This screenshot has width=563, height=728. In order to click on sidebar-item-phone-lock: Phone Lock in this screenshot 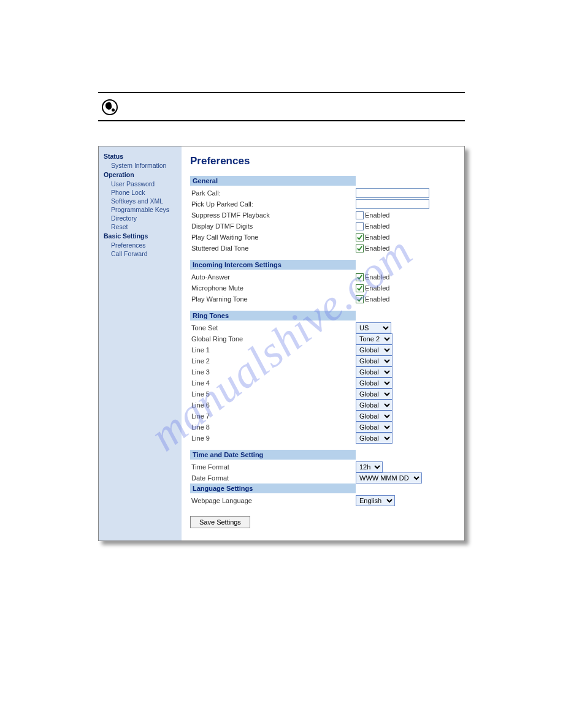, I will do `click(145, 192)`.